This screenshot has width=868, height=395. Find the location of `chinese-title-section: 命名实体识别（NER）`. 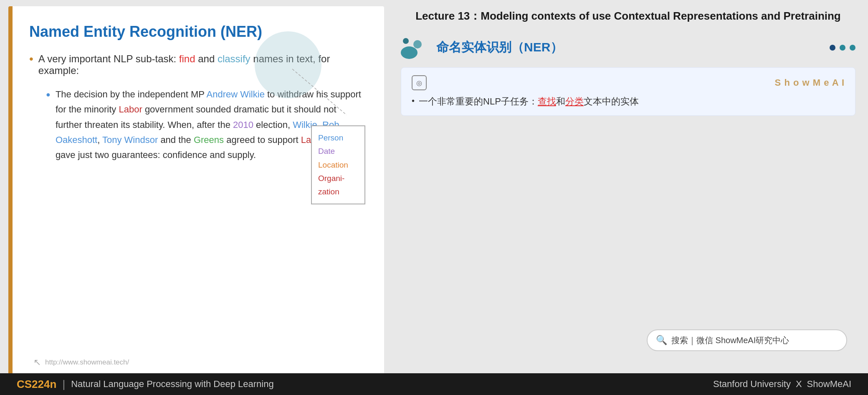

chinese-title-section: 命名实体识别（NER） is located at coordinates (628, 48).